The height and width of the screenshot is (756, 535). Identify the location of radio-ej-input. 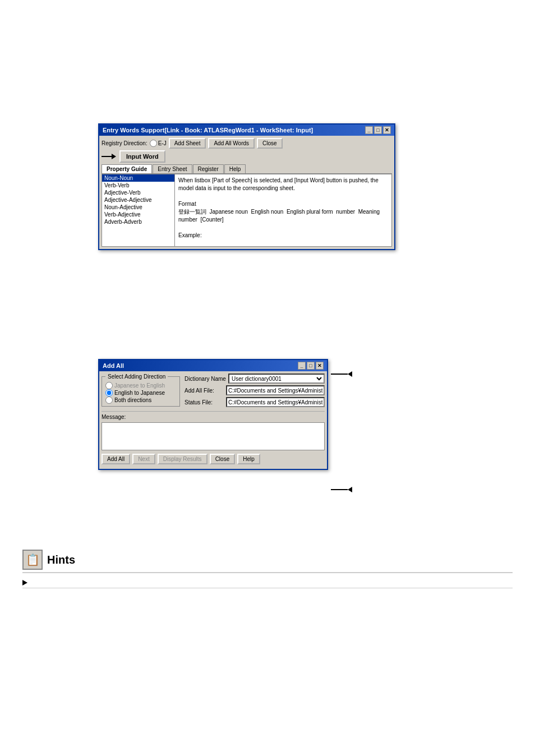
(154, 144).